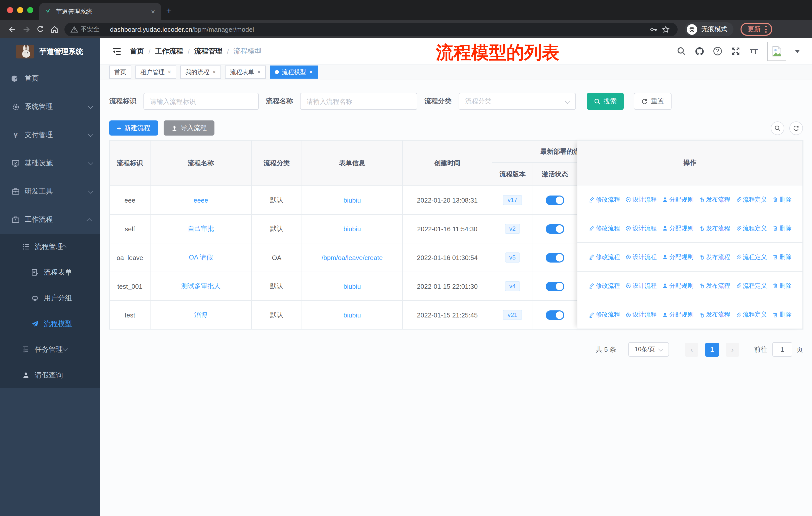 The image size is (812, 516). What do you see at coordinates (379, 29) in the screenshot?
I see `url-text: dashboard.yudao.iocoder.cn/bpm/manager/m…` at bounding box center [379, 29].